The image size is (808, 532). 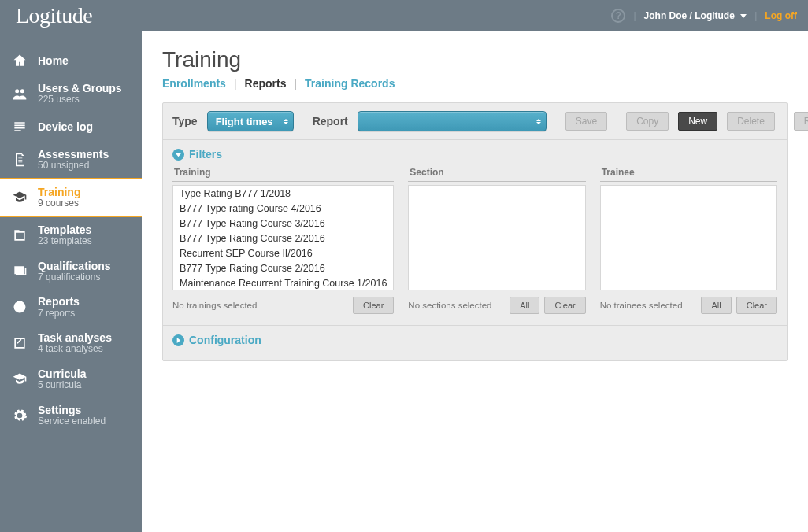 I want to click on filter-col-section: Section No sections selected All Clear, so click(x=496, y=239).